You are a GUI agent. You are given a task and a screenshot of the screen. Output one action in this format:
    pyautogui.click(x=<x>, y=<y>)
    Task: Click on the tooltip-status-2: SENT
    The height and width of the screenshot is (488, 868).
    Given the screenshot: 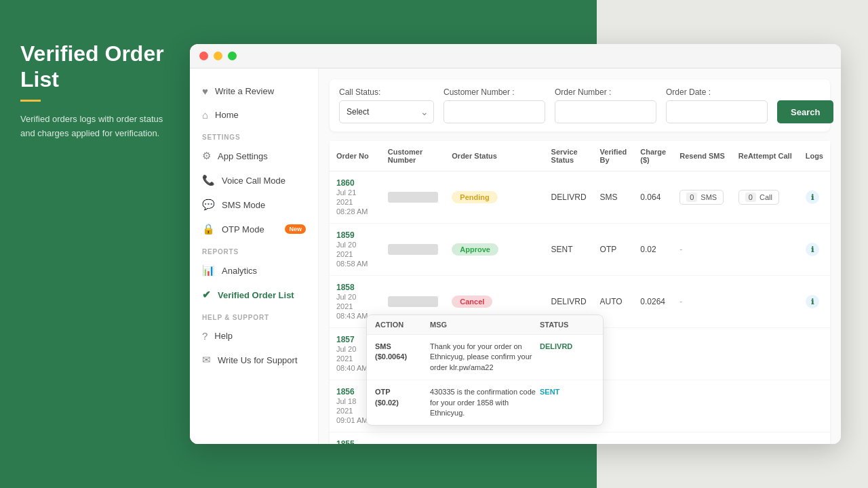 What is the action you would take?
    pyautogui.click(x=567, y=392)
    